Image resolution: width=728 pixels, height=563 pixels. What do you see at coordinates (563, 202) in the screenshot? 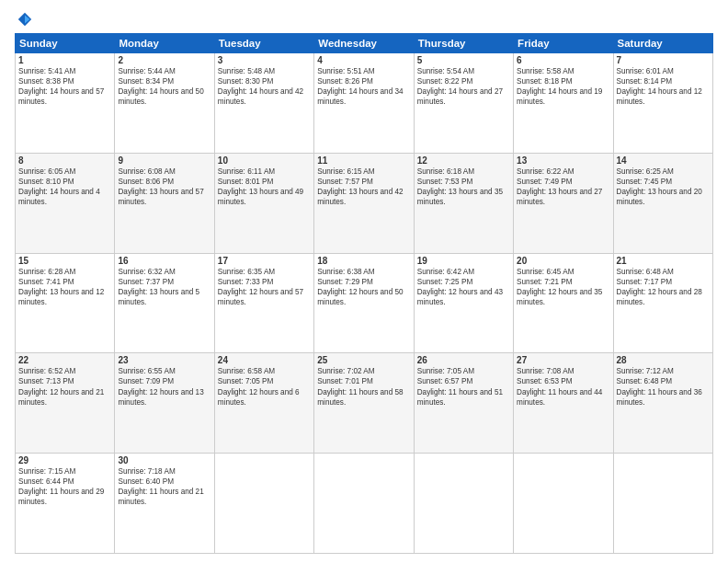
I see `day-cell: 13Sunrise: 6:22 AMSunset: 7:49 PMDayligh…` at bounding box center [563, 202].